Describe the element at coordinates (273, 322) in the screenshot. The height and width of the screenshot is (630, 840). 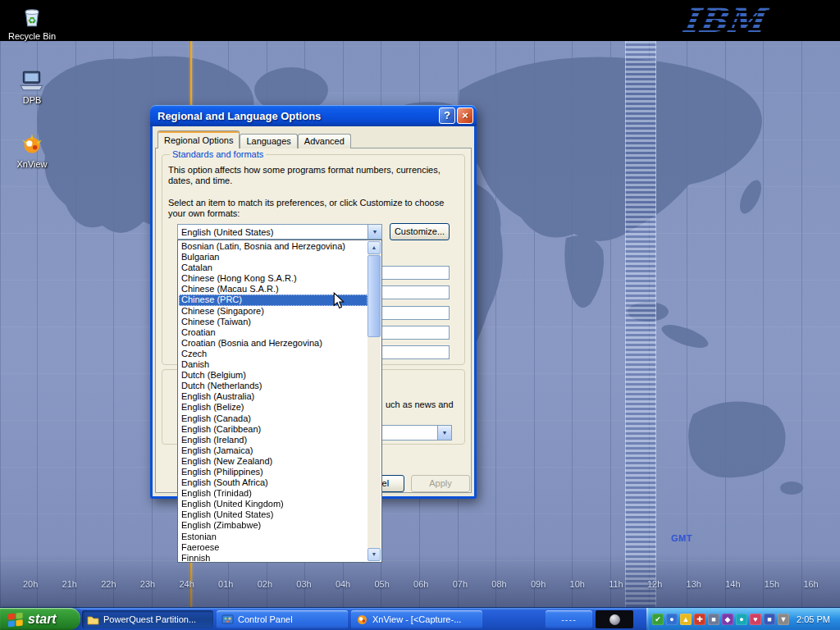
I see `locale-list-item: Chinese (Taiwan)` at that location.